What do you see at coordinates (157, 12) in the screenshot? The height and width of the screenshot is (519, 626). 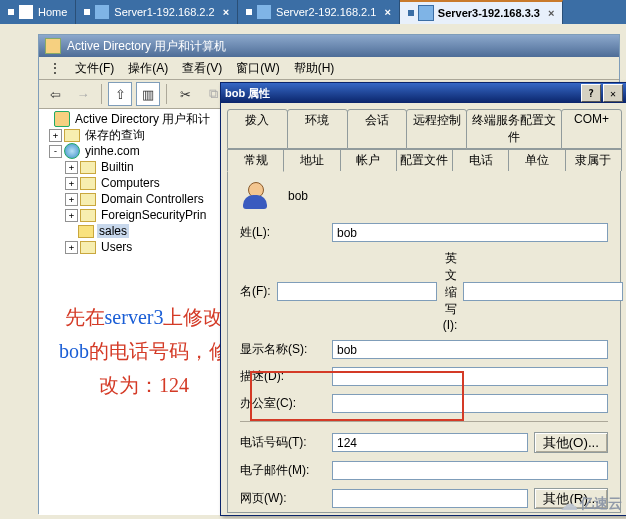 I see `tab-server1: Server1-192.168.2.2×` at bounding box center [157, 12].